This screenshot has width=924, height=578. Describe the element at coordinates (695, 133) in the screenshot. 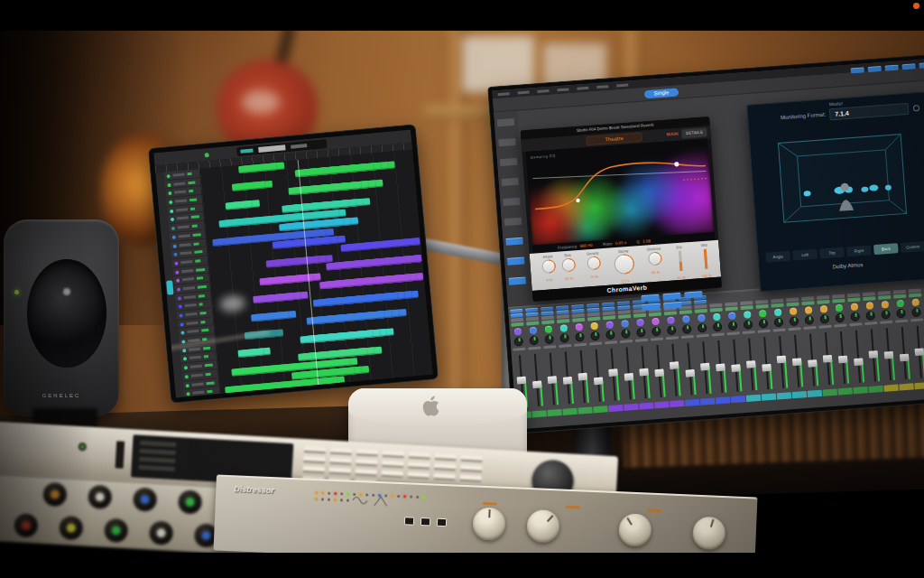

I see `details-tab: DETAILS` at that location.